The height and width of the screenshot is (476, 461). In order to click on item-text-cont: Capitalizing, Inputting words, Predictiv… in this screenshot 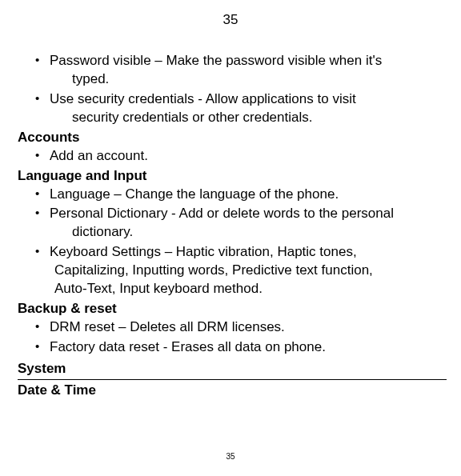, I will do `click(248, 270)`.